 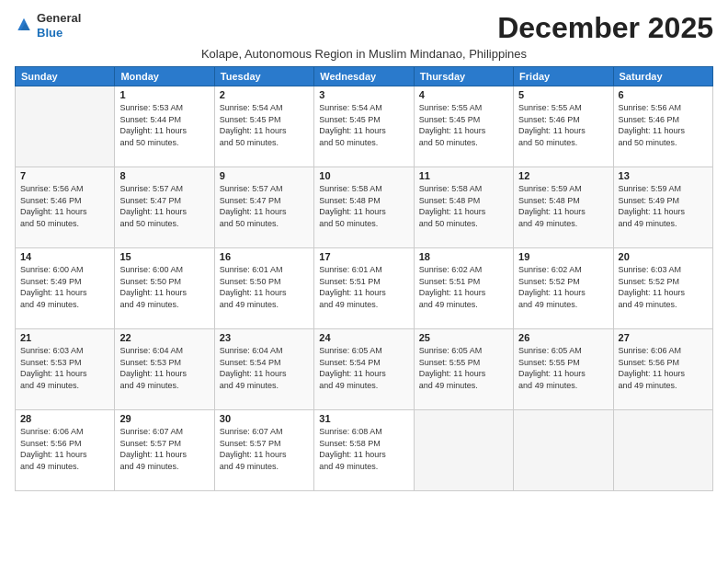 I want to click on day-number: 8, so click(x=164, y=176).